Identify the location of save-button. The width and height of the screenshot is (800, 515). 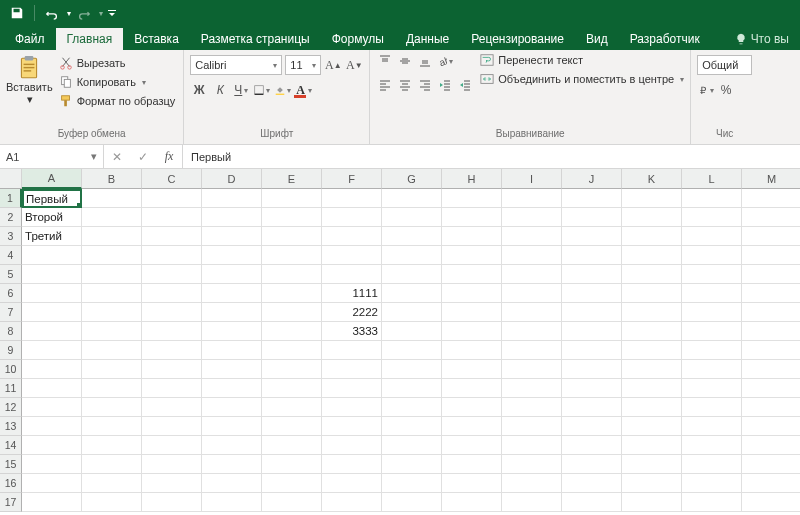
(17, 13).